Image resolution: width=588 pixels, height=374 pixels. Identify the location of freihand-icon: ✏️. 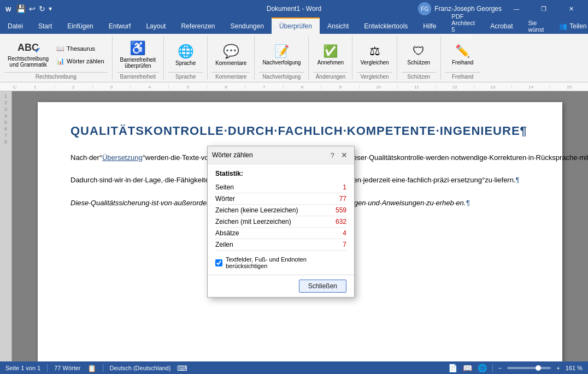
(462, 51).